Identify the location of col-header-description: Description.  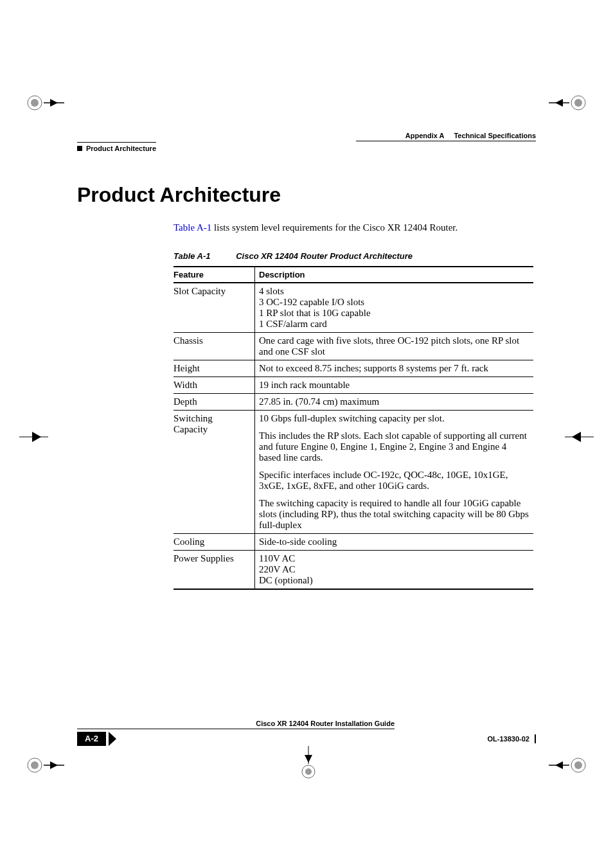
(395, 275).